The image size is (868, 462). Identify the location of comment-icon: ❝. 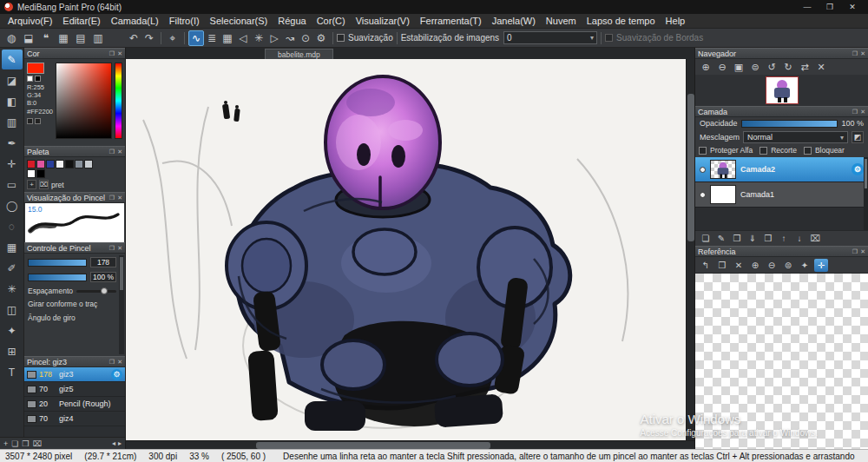
(46, 38).